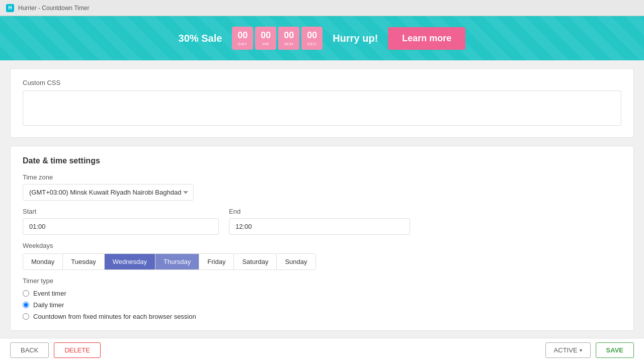 The height and width of the screenshot is (362, 644). What do you see at coordinates (322, 108) in the screenshot?
I see `custom-css-textarea` at bounding box center [322, 108].